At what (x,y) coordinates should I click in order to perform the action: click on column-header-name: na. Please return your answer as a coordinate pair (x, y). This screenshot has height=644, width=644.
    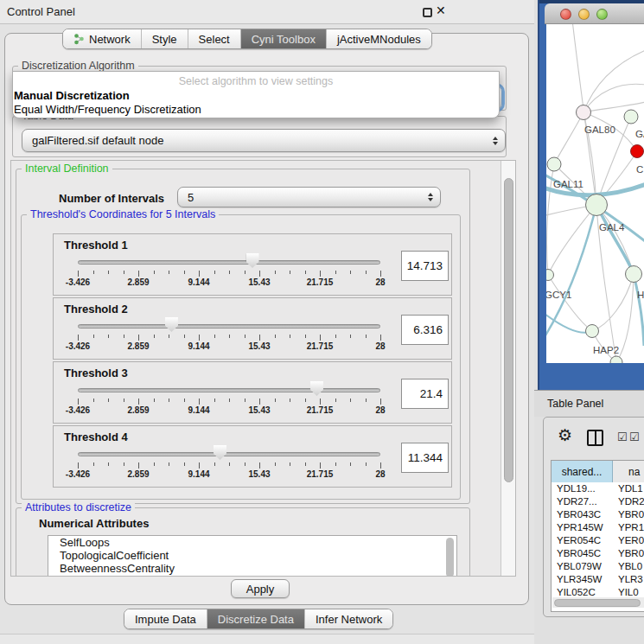
    Looking at the image, I should click on (628, 472).